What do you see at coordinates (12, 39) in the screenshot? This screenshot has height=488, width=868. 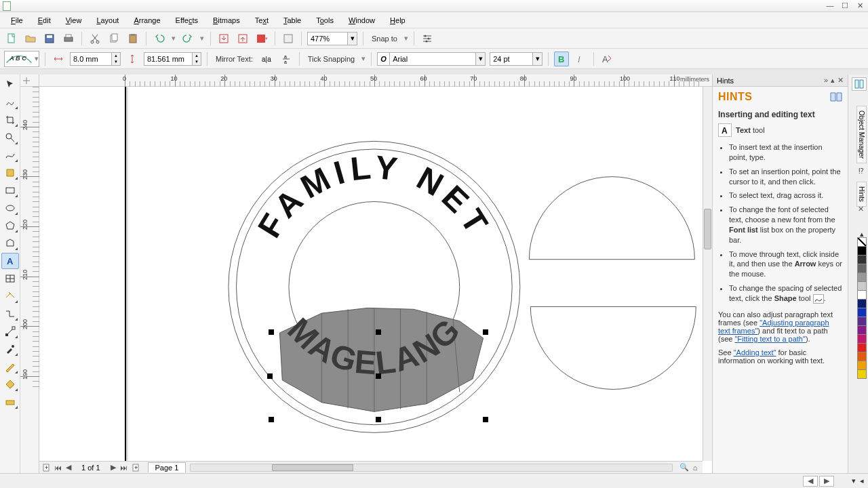 I see `new-button` at bounding box center [12, 39].